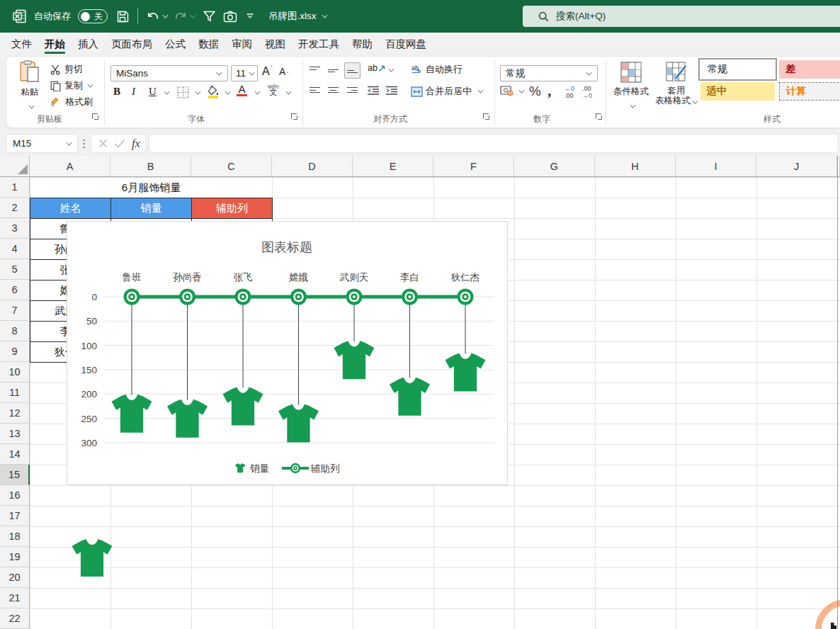 This screenshot has height=629, width=840. What do you see at coordinates (738, 69) in the screenshot?
I see `cell-style-常规: 常规` at bounding box center [738, 69].